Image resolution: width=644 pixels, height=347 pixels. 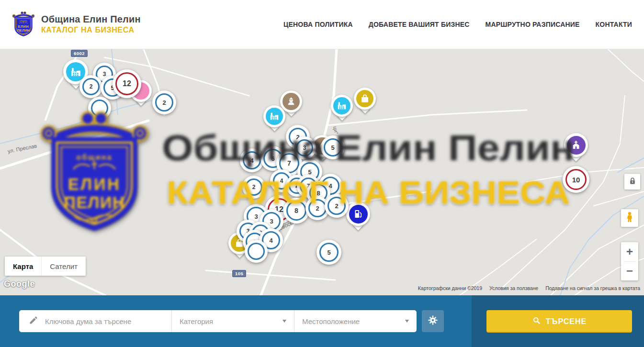 What do you see at coordinates (91, 30) in the screenshot?
I see `brand-subtitle: КАТАЛОГ НА БИЗНЕСА` at bounding box center [91, 30].